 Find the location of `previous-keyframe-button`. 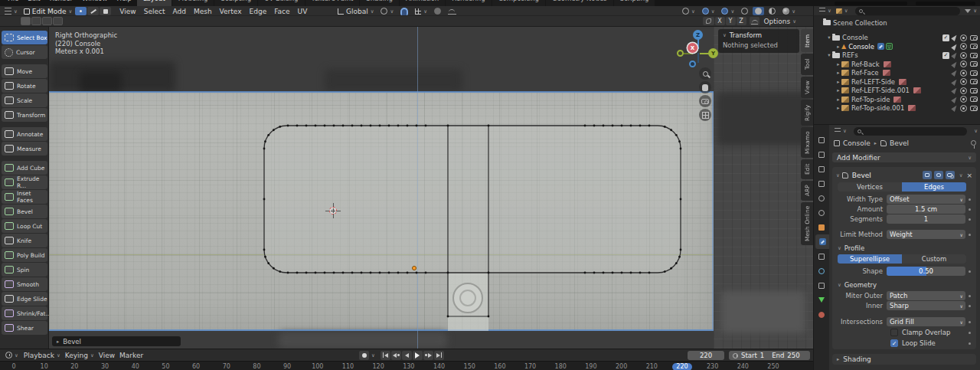

previous-keyframe-button is located at coordinates (397, 355).